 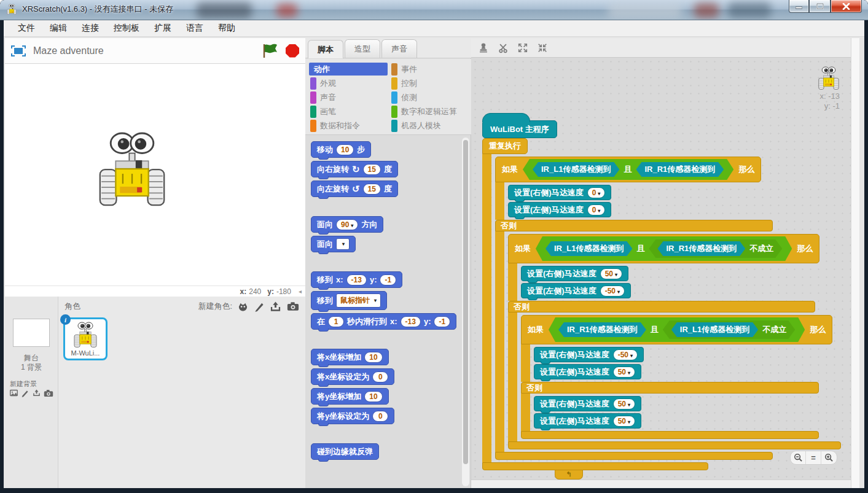 I want to click on block-goto-mouse: 移到 鼠标指针▾, so click(x=349, y=301).